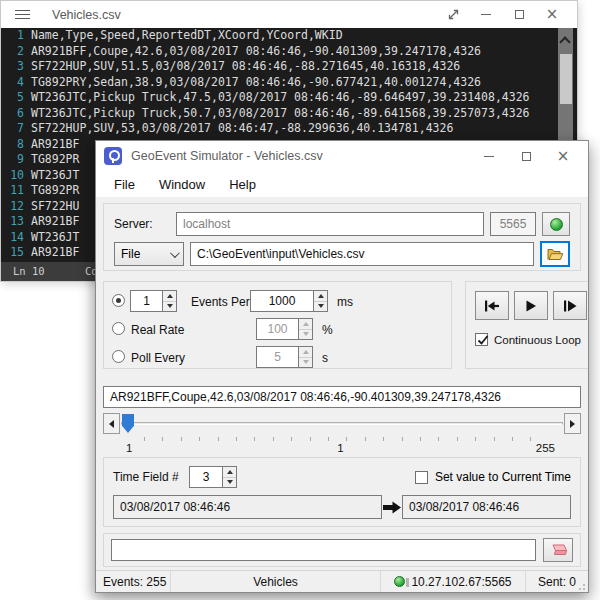 The width and height of the screenshot is (600, 600). What do you see at coordinates (86, 15) in the screenshot?
I see `csv-window-title: Vehicles.csv` at bounding box center [86, 15].